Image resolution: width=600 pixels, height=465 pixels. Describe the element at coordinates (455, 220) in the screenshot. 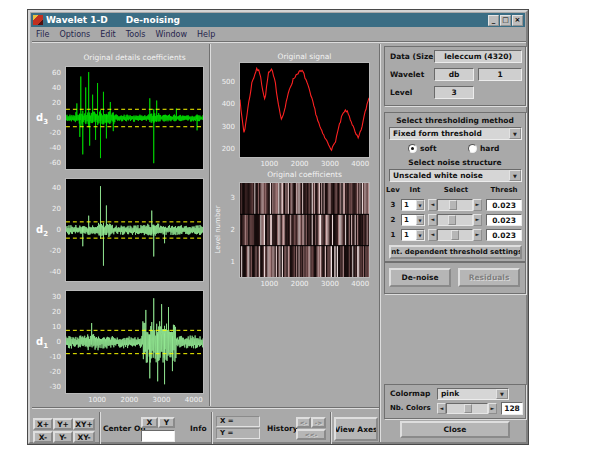

I see `row2-threshold-slider: ◄ ►` at that location.